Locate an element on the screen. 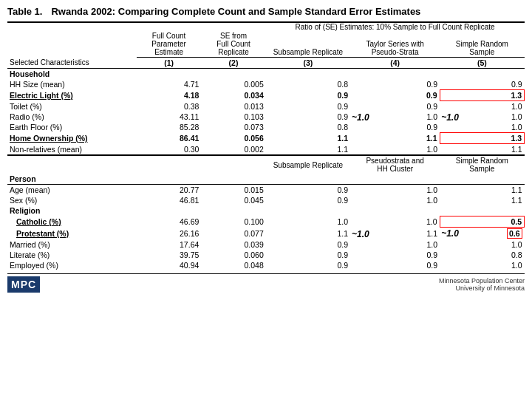 The width and height of the screenshot is (532, 399). table-row: Literate (%) 39.75 0.060 0.9 0.9 0.8 is located at coordinates (266, 255).